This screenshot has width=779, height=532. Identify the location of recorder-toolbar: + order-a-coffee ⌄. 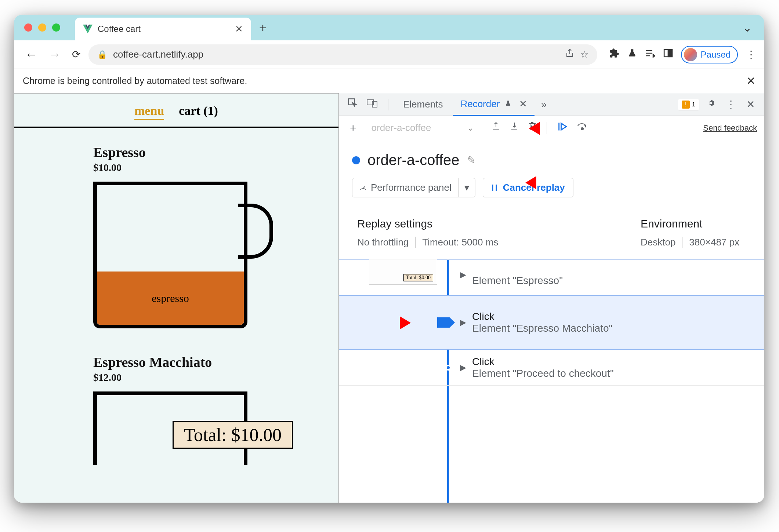
(551, 128).